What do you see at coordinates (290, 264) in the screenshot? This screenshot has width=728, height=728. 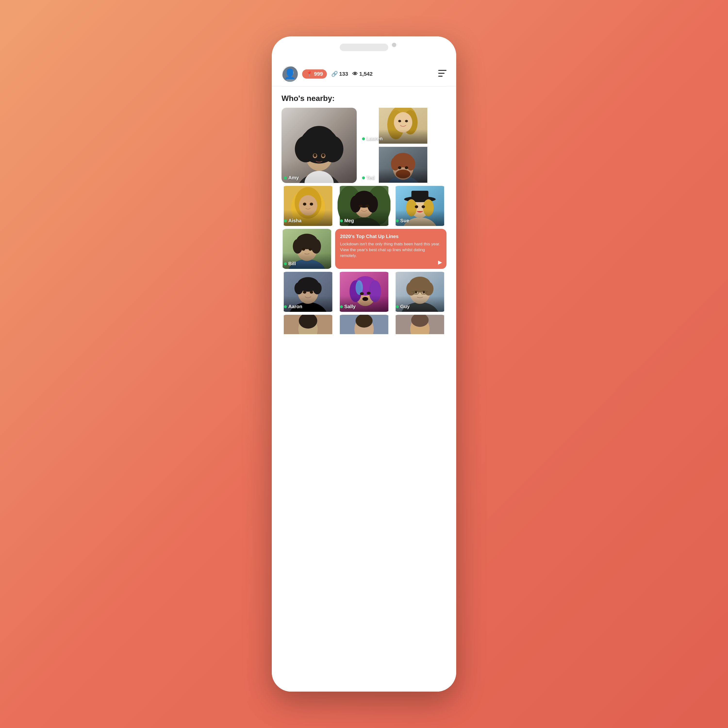 I see `person-name-bill: Bill` at bounding box center [290, 264].